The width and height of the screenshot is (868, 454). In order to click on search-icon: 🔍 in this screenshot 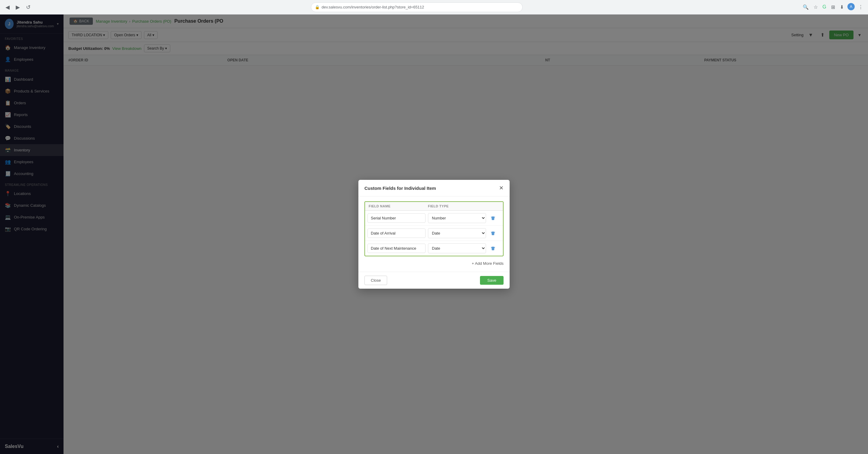, I will do `click(806, 7)`.